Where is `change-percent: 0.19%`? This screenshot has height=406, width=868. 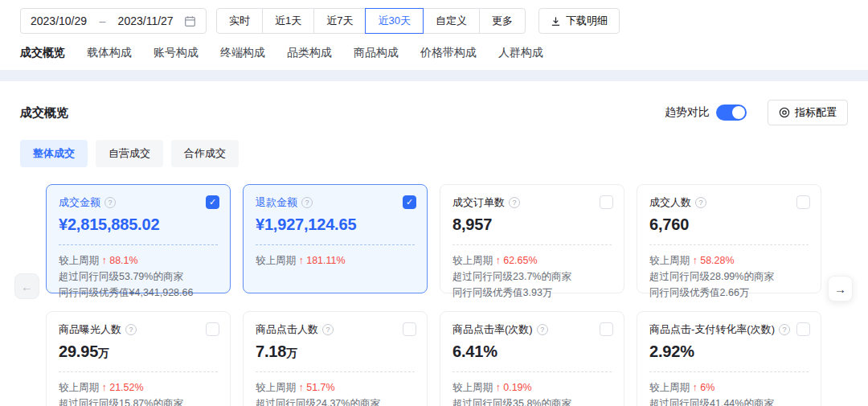
change-percent: 0.19% is located at coordinates (518, 388).